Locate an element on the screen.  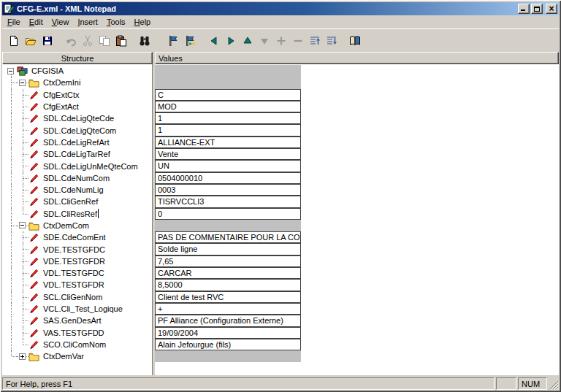
menu-file: File is located at coordinates (14, 22).